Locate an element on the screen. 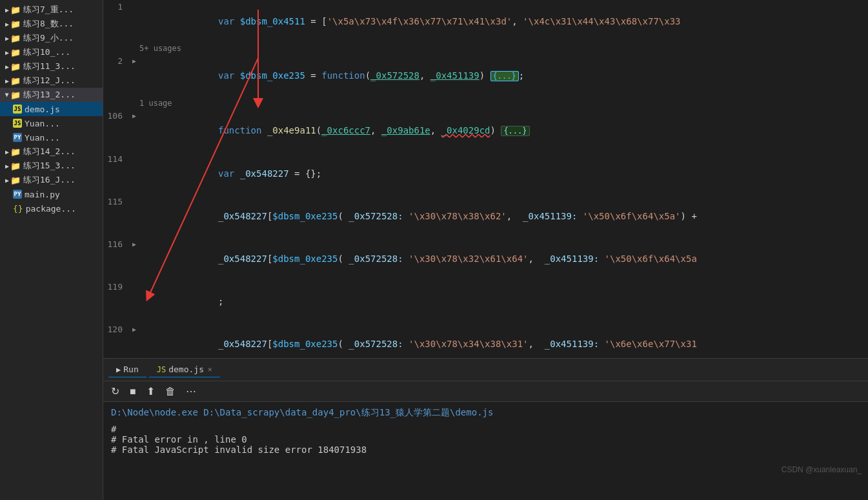  sidebar-label-11: 练习11_3... is located at coordinates (49, 66).